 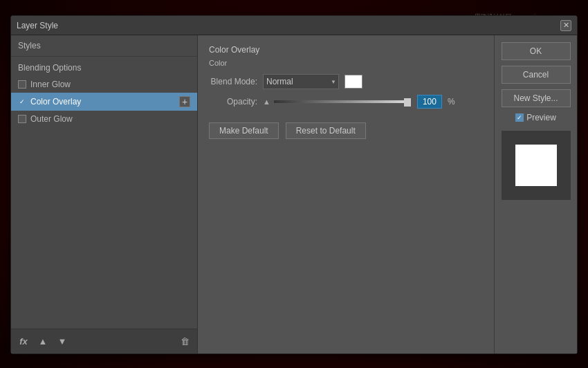 What do you see at coordinates (24, 342) in the screenshot?
I see `fx-icon: fx` at bounding box center [24, 342].